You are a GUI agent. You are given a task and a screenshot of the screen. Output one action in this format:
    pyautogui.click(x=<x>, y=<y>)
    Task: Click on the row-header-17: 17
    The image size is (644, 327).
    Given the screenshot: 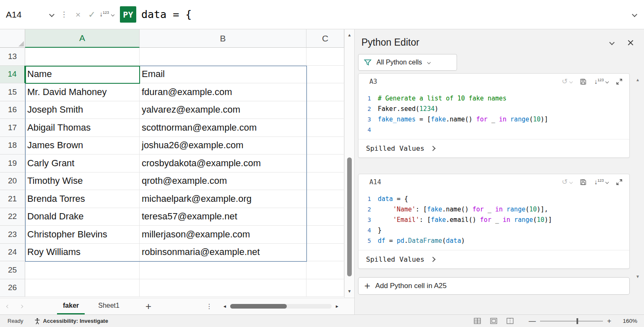 What is the action you would take?
    pyautogui.click(x=13, y=128)
    